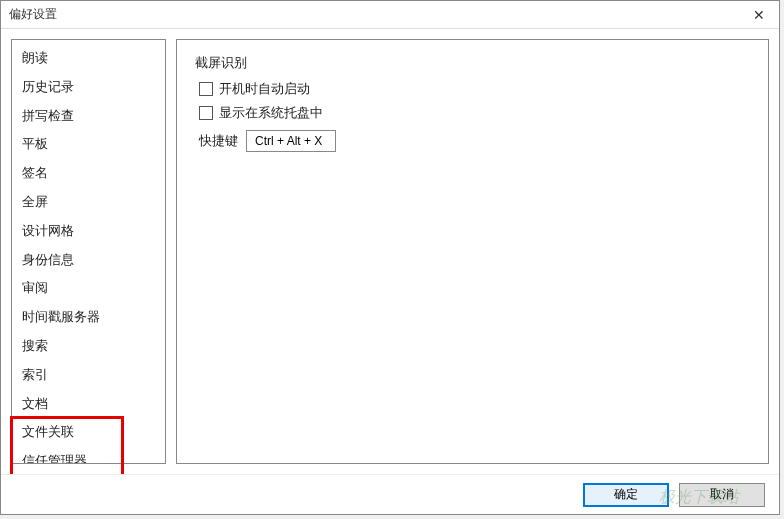 This screenshot has width=784, height=519. What do you see at coordinates (474, 113) in the screenshot?
I see `checkbox-row-tray: 显示在系统托盘中` at bounding box center [474, 113].